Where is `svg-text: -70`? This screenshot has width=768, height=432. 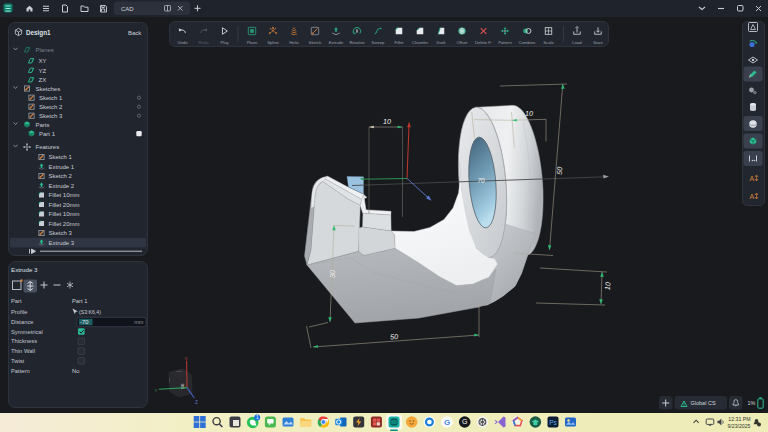 svg-text: -70 is located at coordinates (84, 322).